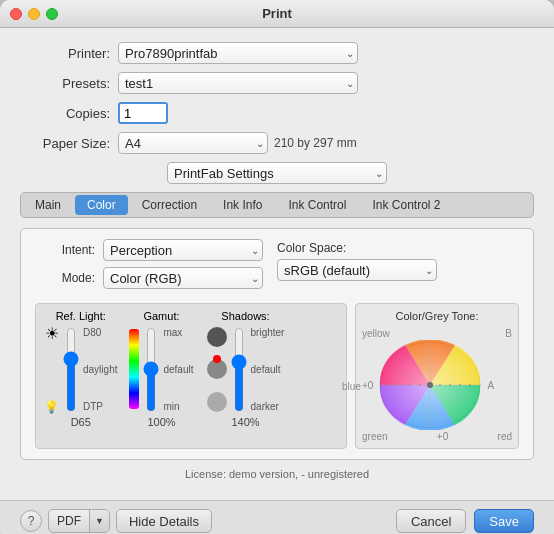 Image resolution: width=554 pixels, height=534 pixels. Describe the element at coordinates (183, 278) in the screenshot. I see `mode-select: Color (RGB)` at that location.